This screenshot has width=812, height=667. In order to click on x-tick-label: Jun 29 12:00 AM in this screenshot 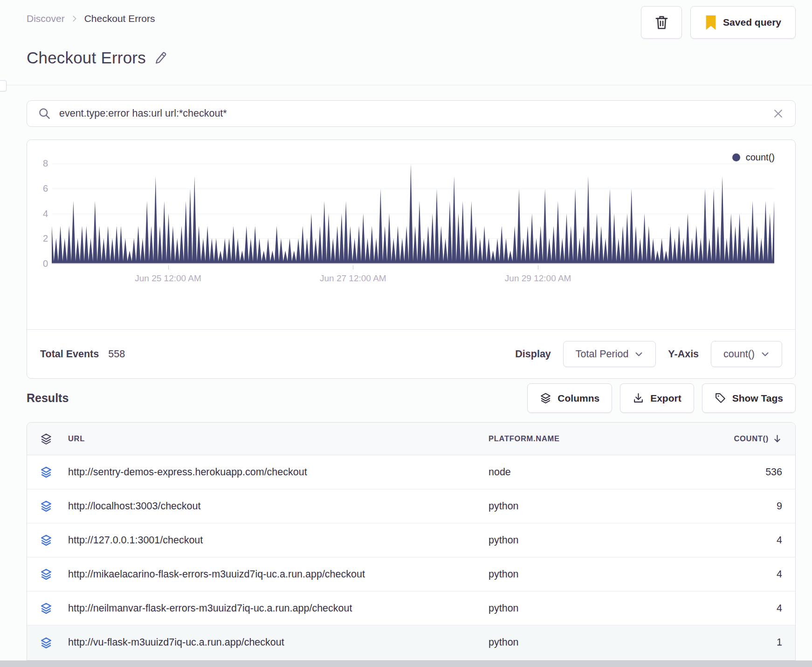, I will do `click(538, 278)`.